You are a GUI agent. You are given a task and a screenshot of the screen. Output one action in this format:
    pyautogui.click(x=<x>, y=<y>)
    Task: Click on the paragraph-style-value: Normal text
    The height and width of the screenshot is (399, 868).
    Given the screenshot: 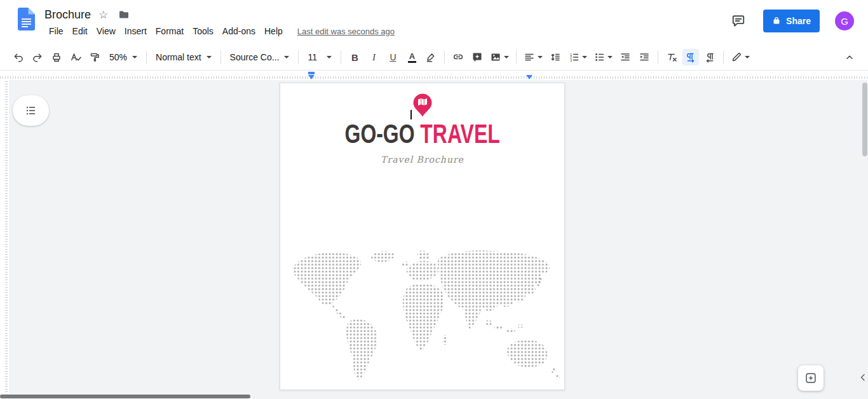 What is the action you would take?
    pyautogui.click(x=179, y=57)
    